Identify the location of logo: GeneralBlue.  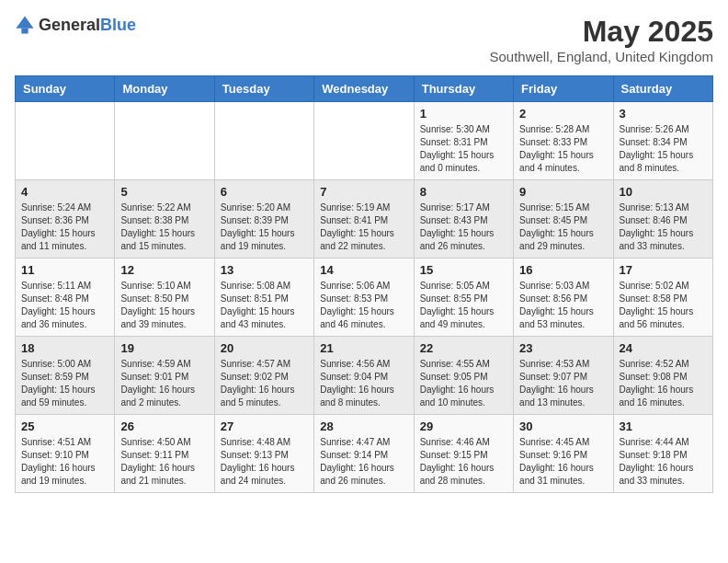
(75, 25).